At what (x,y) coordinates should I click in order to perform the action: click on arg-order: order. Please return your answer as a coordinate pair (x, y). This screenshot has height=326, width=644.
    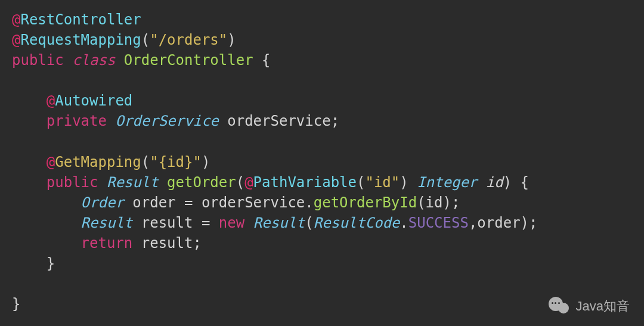
    Looking at the image, I should click on (499, 223).